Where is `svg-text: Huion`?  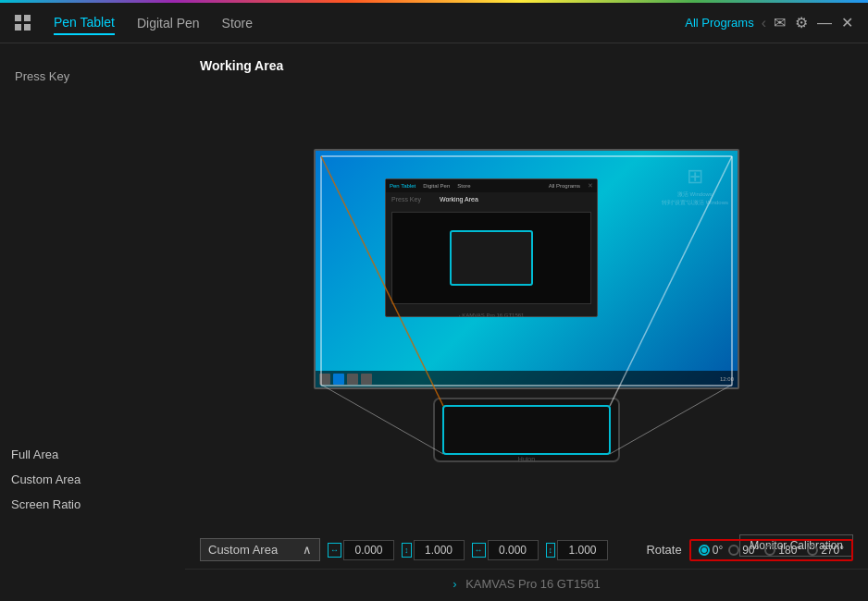
svg-text: Huion is located at coordinates (527, 459).